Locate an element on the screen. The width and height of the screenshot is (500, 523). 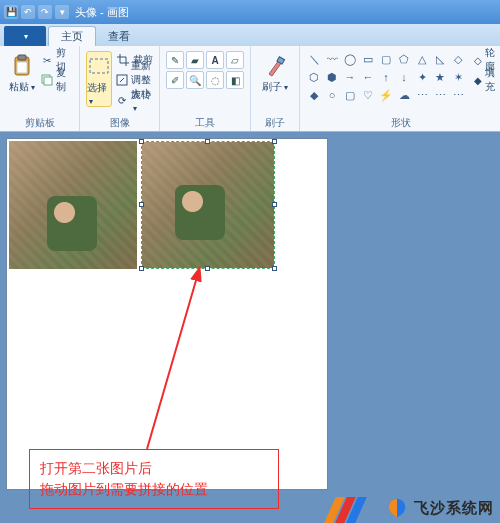
watermark-logo-icon is located at coordinates (397, 508).